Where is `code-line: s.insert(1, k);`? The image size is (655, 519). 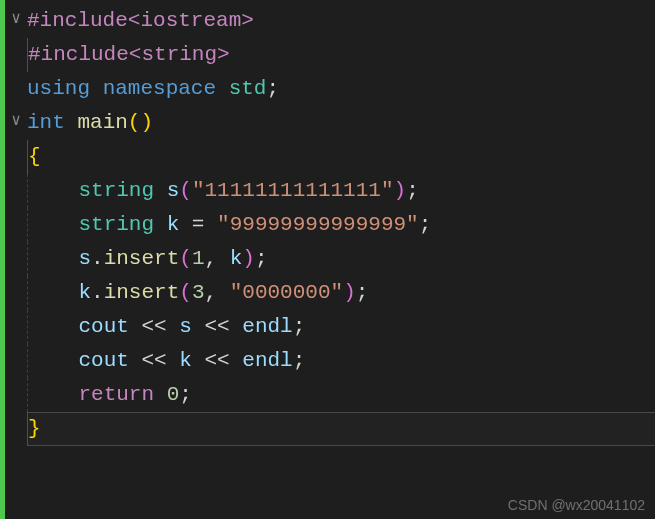 code-line: s.insert(1, k); is located at coordinates (341, 259).